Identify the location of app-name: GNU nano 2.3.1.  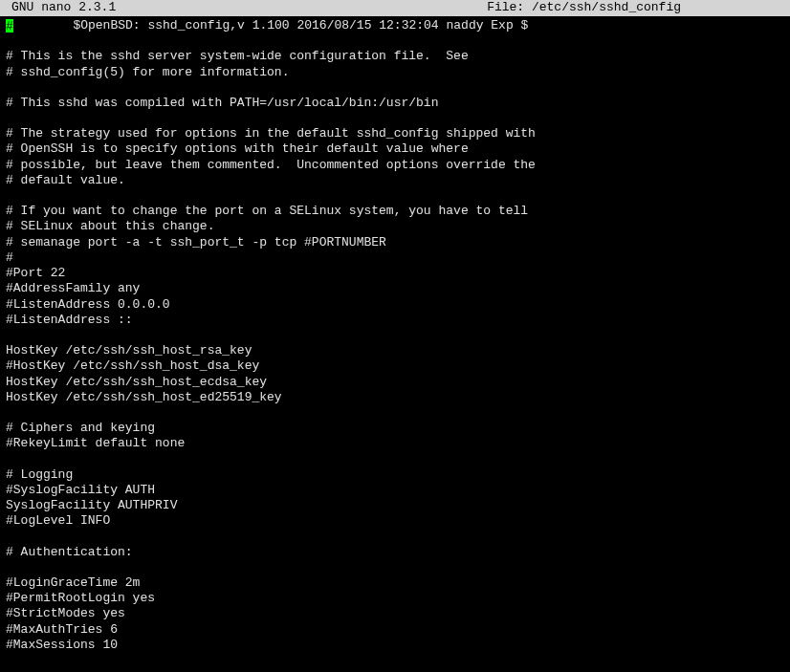
(59, 8).